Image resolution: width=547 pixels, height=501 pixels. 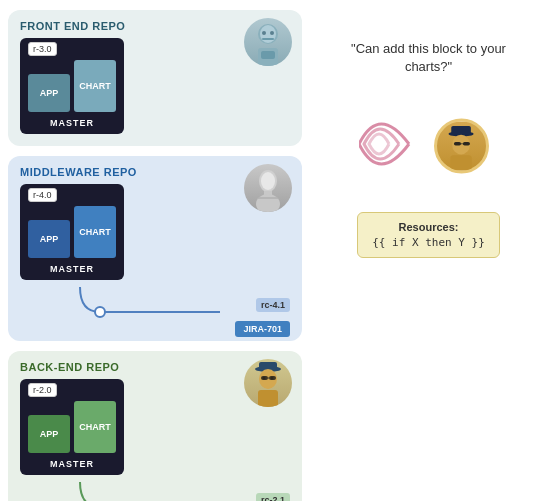 I want to click on backend-app-block: APP, so click(x=49, y=434).